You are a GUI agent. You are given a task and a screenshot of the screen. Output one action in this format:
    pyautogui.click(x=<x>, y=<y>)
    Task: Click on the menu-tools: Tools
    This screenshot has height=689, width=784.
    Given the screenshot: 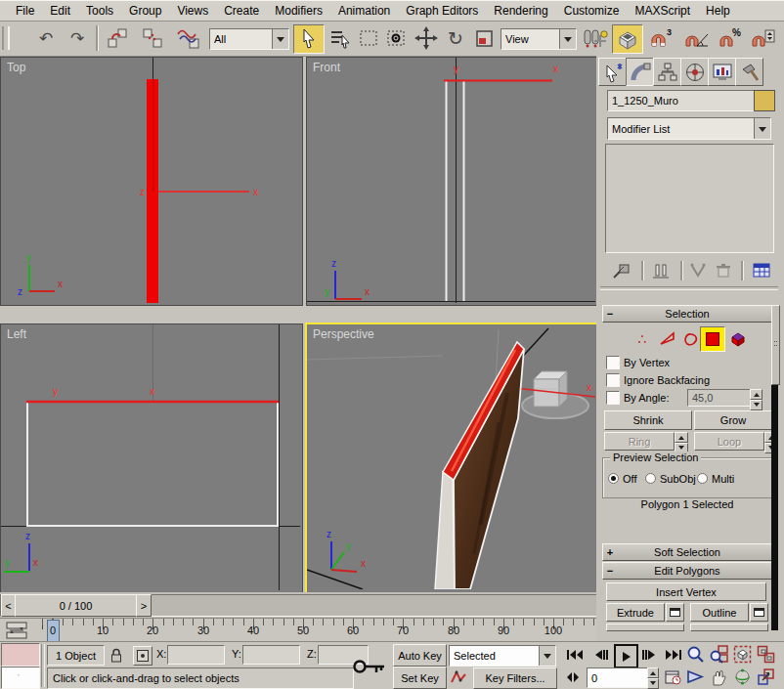 What is the action you would take?
    pyautogui.click(x=100, y=11)
    